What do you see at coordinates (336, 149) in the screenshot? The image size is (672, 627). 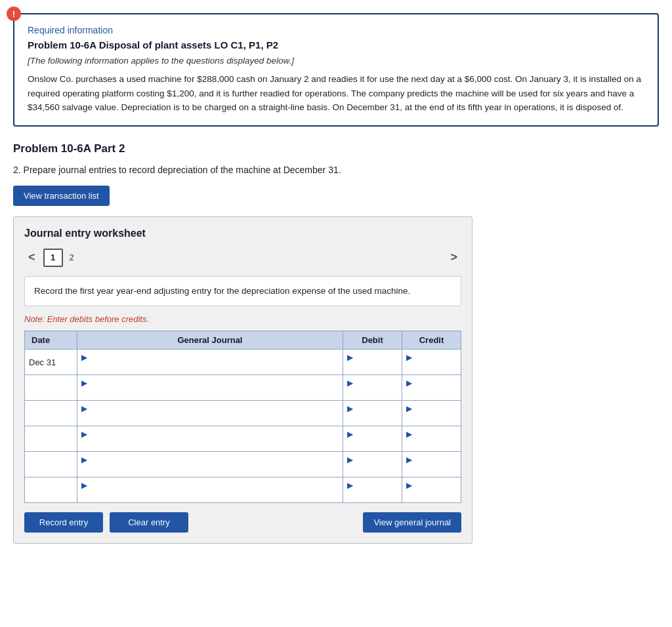 I see `section-heading: Problem 10-6A Part 2` at bounding box center [336, 149].